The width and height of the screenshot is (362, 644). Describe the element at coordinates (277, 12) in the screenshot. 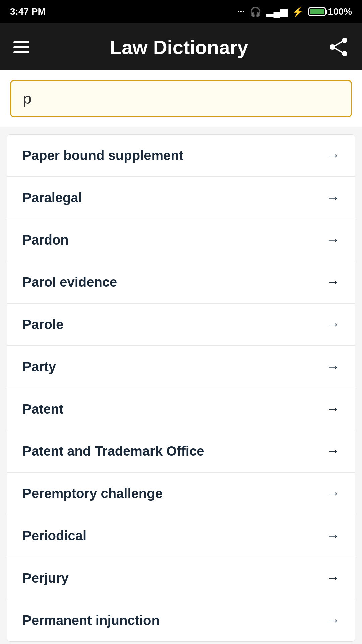

I see `signal-icon: ▂▄▆` at that location.